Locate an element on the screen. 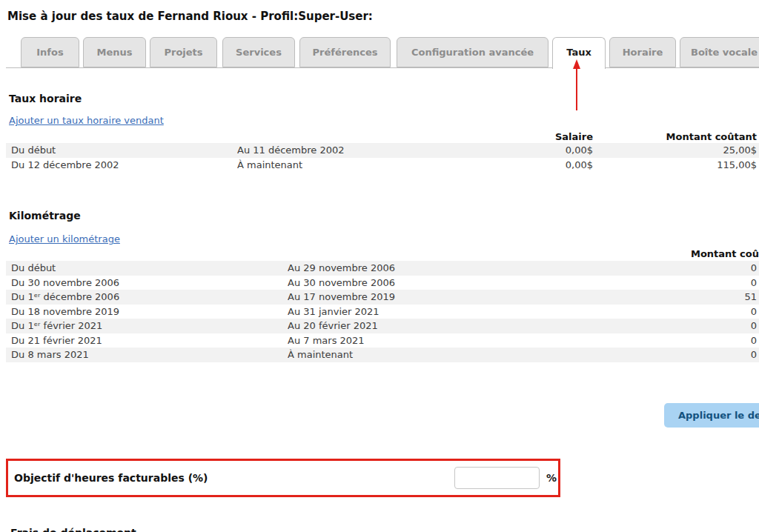 The height and width of the screenshot is (532, 759). kilometrage-heading: Kilométrage is located at coordinates (44, 216).